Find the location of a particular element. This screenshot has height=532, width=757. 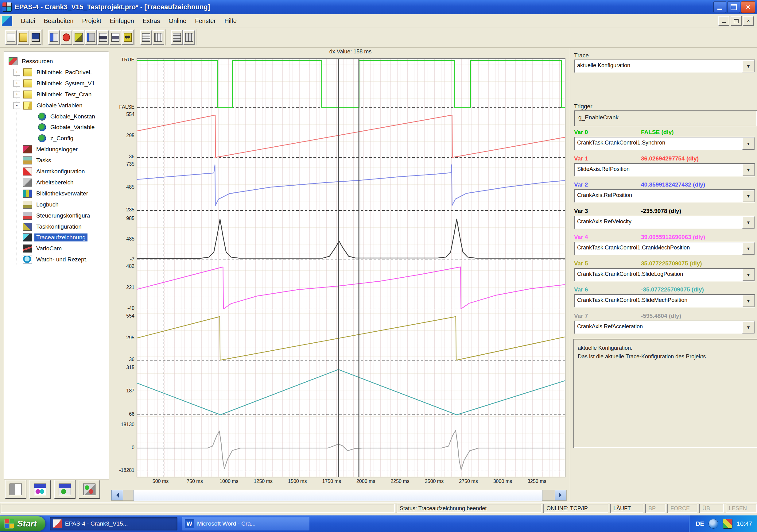

menu-item-einf-gen: Einfügen is located at coordinates (122, 21).